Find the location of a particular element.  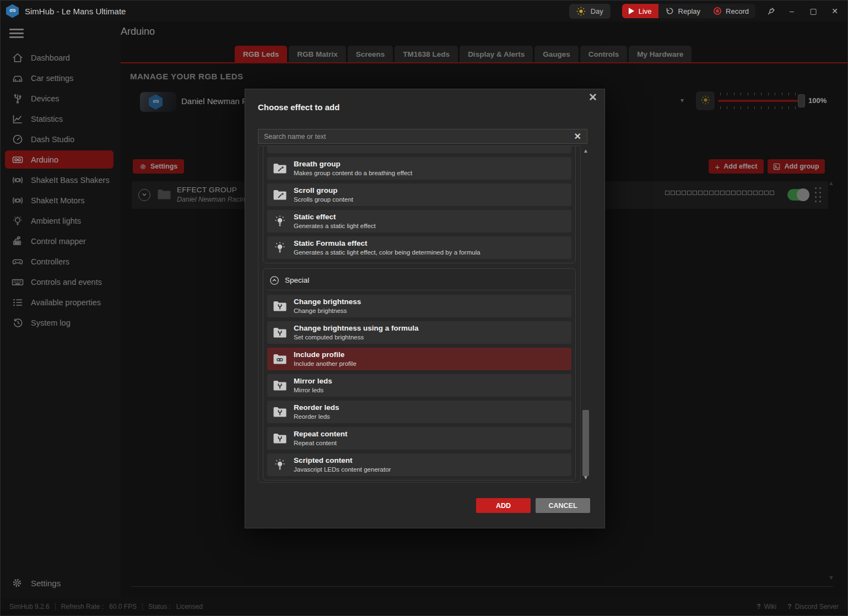

effect-options: Breath group Makes group content do a br… is located at coordinates (419, 208).